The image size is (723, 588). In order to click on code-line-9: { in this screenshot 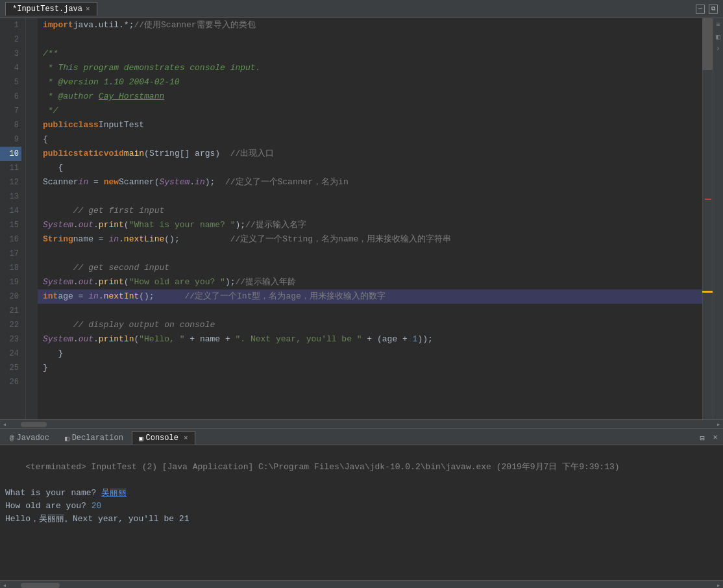, I will do `click(370, 140)`.